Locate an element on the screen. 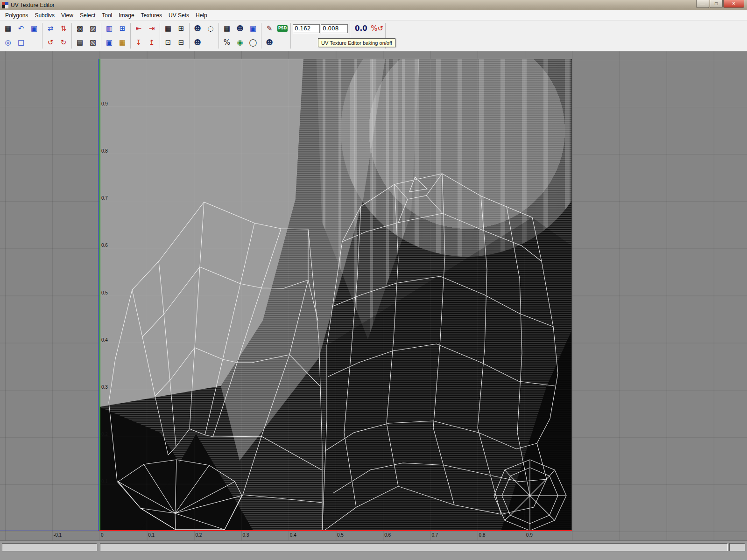  move-uv-shell-icon: □ is located at coordinates (21, 42).